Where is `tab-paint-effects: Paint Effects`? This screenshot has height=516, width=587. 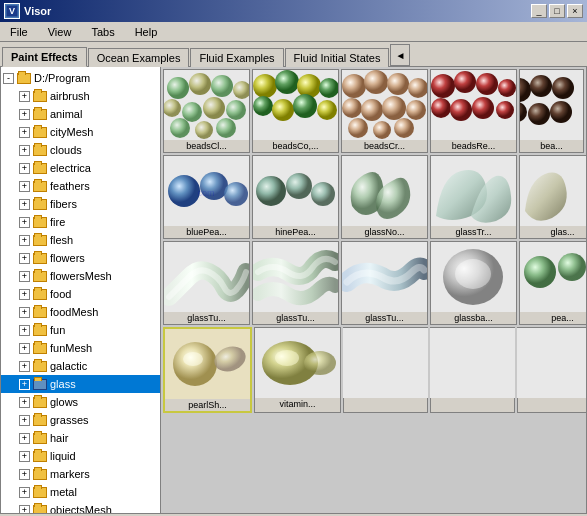
tab-paint-effects: Paint Effects is located at coordinates (44, 57).